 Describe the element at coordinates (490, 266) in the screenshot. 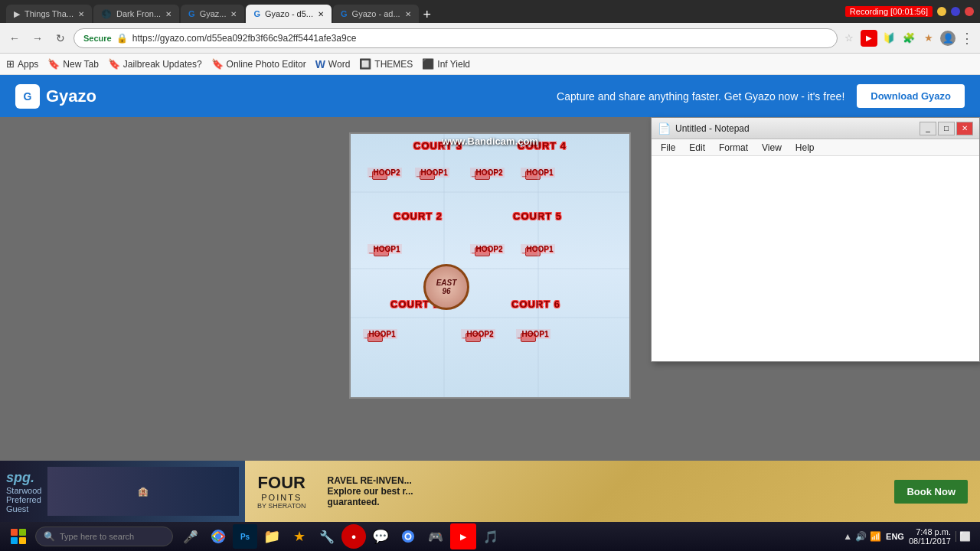

I see `court-layout: COURT 3 COURT 4 _HOOP2 _HOOP1 _HOOP2 _HO…` at that location.